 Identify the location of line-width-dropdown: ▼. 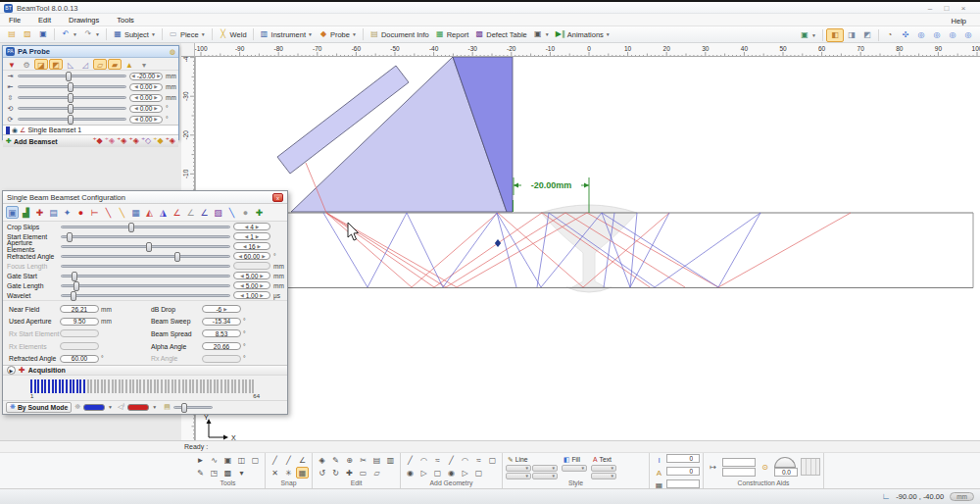
(518, 469).